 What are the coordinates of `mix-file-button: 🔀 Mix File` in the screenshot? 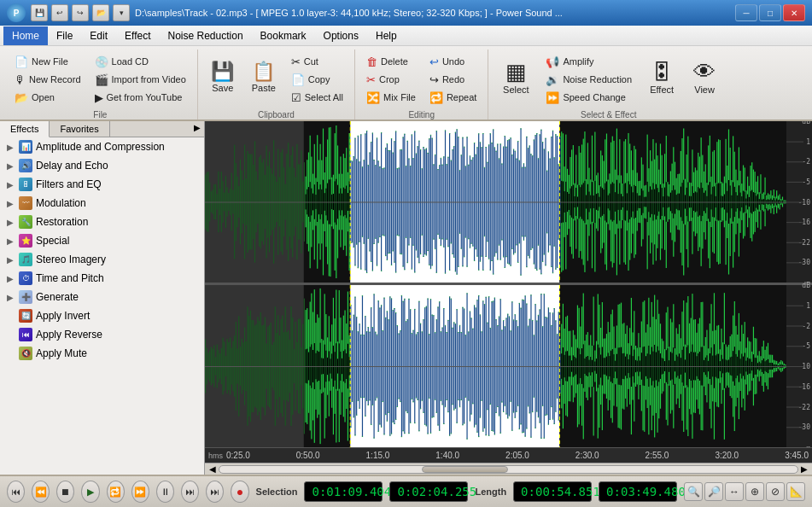 It's located at (391, 97).